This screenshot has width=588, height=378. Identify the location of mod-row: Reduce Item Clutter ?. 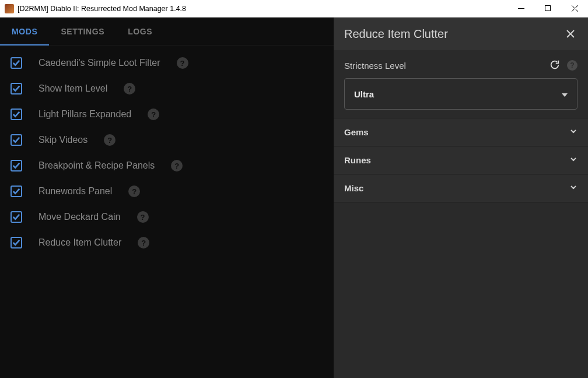
(167, 243).